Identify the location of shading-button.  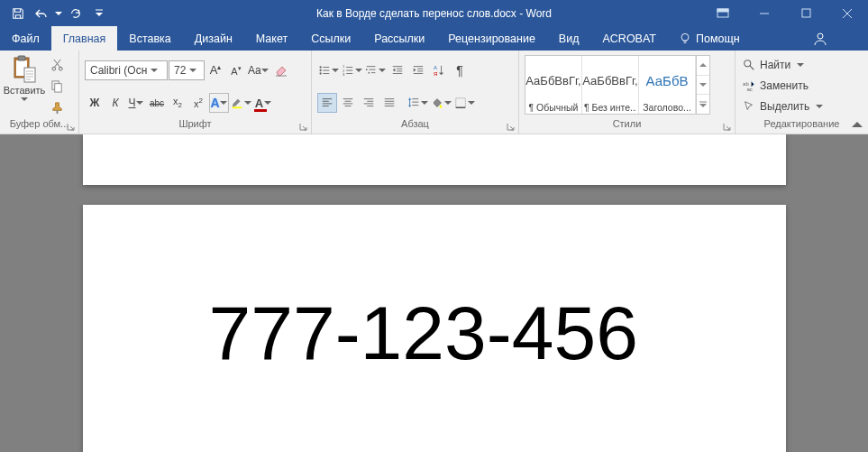
(442, 103).